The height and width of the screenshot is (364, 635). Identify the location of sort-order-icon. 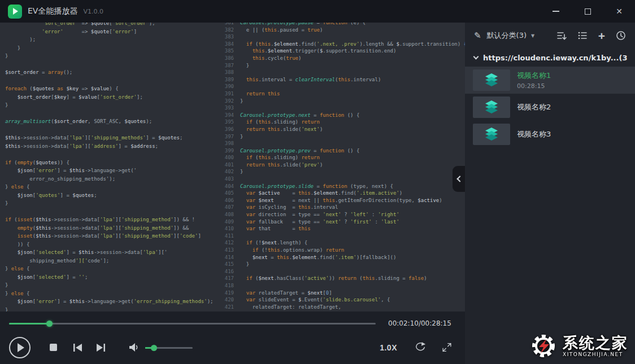
(562, 36).